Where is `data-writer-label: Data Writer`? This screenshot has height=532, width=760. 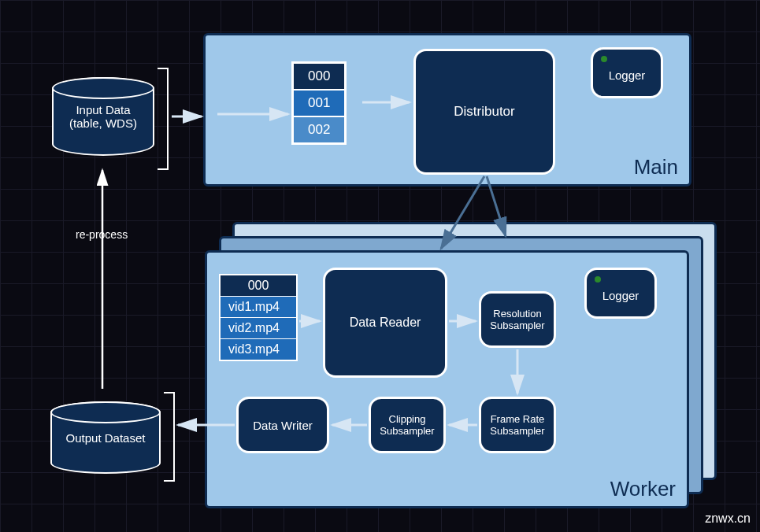 data-writer-label: Data Writer is located at coordinates (283, 425).